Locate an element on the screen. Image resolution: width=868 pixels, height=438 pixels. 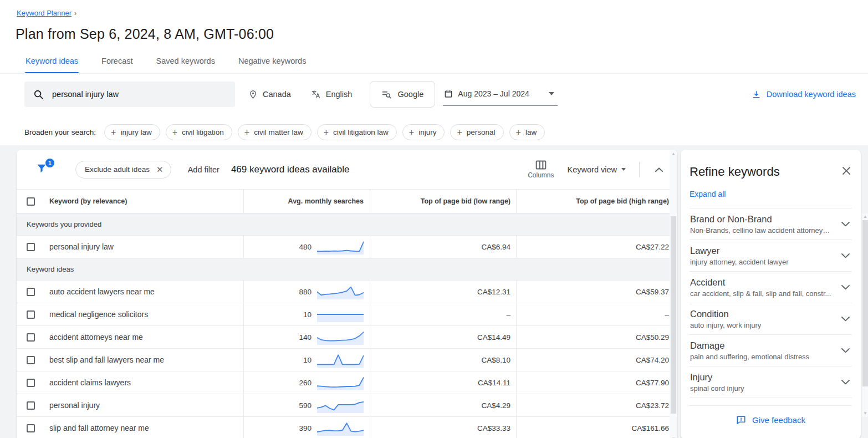
breadcrumb-link: Keyword Planner is located at coordinates (44, 13).